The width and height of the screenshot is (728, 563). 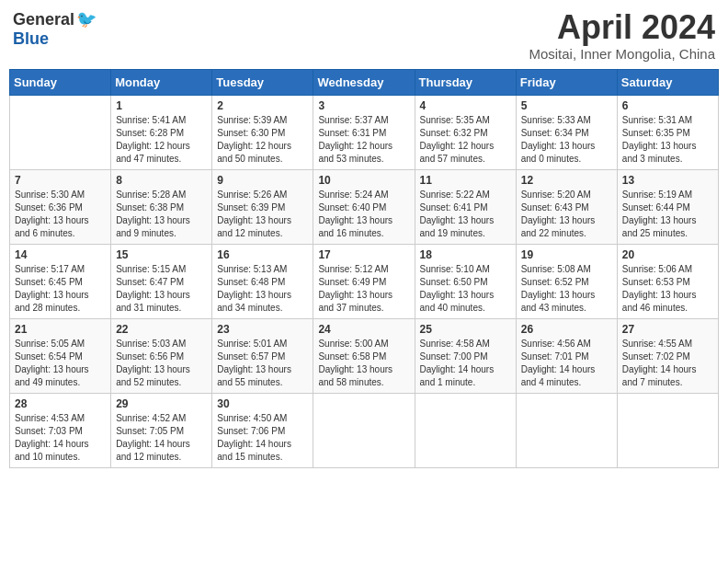 What do you see at coordinates (364, 35) in the screenshot?
I see `page-header: General 🐦 Blue April 2024 Mositai, Inner…` at bounding box center [364, 35].